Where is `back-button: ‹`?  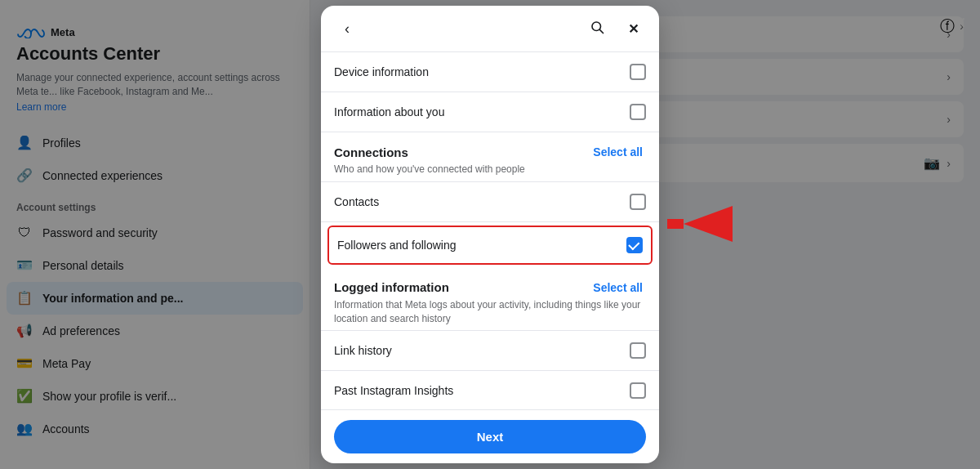 back-button: ‹ is located at coordinates (347, 29).